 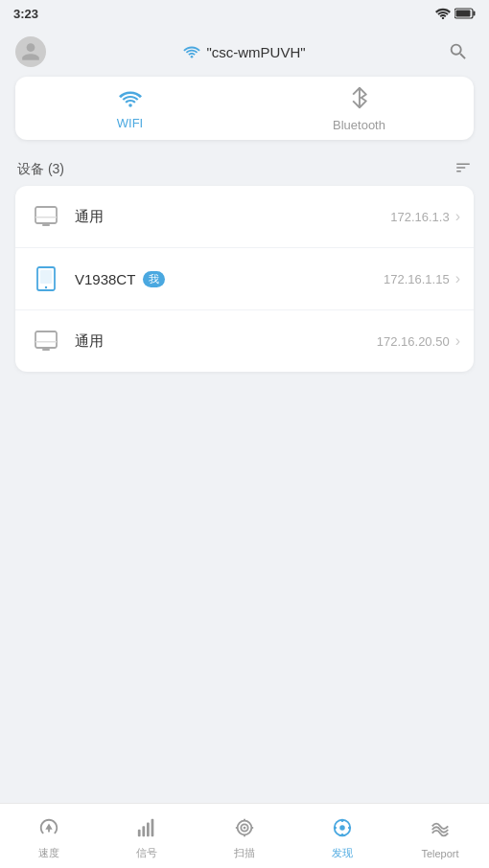 What do you see at coordinates (192, 52) in the screenshot?
I see `wifi-header-icon` at bounding box center [192, 52].